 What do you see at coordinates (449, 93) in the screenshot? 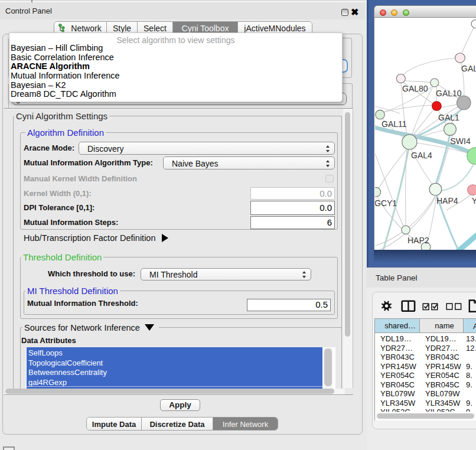
I see `svg-text: GAL10` at bounding box center [449, 93].